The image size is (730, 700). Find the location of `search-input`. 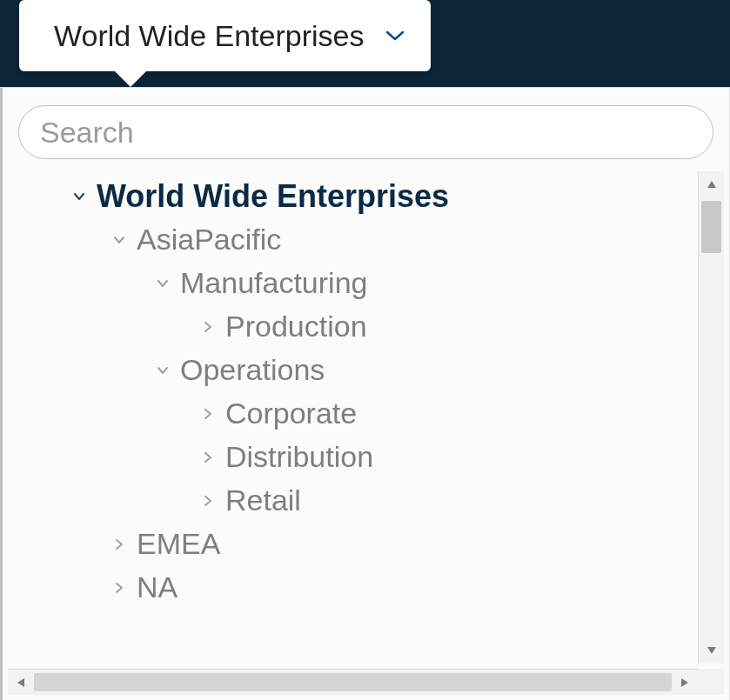

search-input is located at coordinates (365, 132).